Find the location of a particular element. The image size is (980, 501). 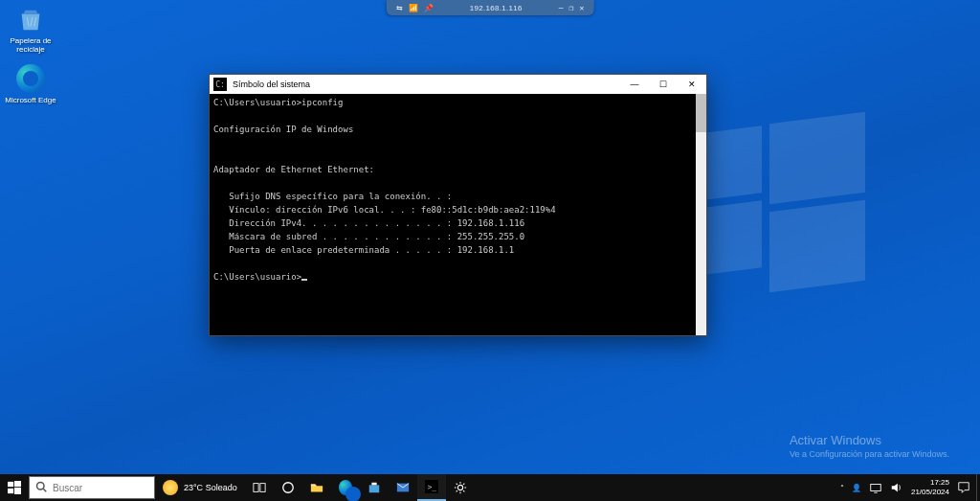

cortana-button is located at coordinates (288, 488).